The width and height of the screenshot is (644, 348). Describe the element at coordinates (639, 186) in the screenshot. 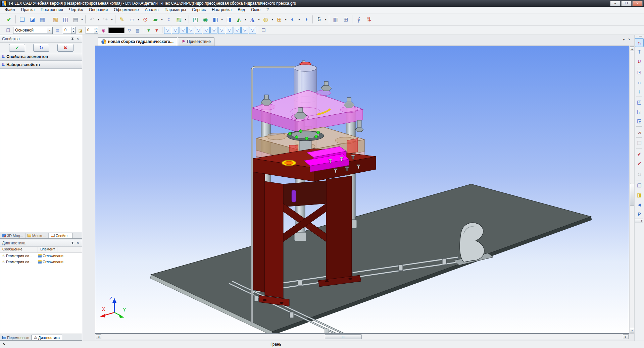

I see `view-isometry-icon: ❒` at that location.